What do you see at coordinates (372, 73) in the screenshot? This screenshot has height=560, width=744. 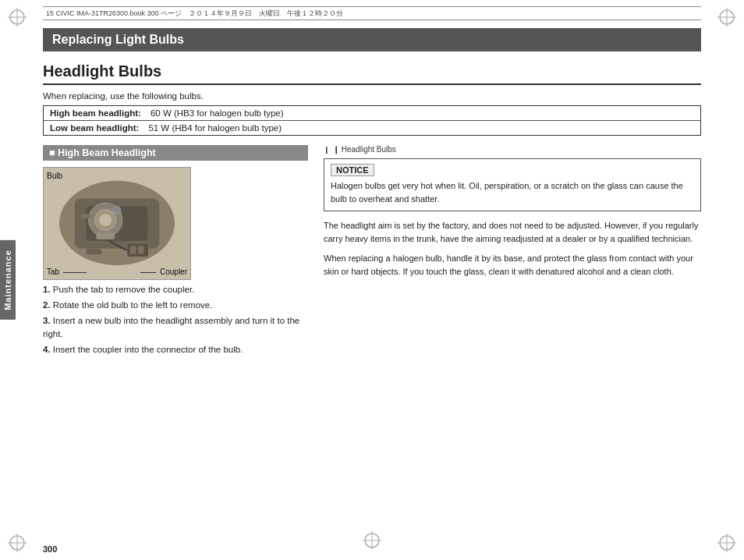 I see `page-heading: Headlight Bulbs` at bounding box center [372, 73].